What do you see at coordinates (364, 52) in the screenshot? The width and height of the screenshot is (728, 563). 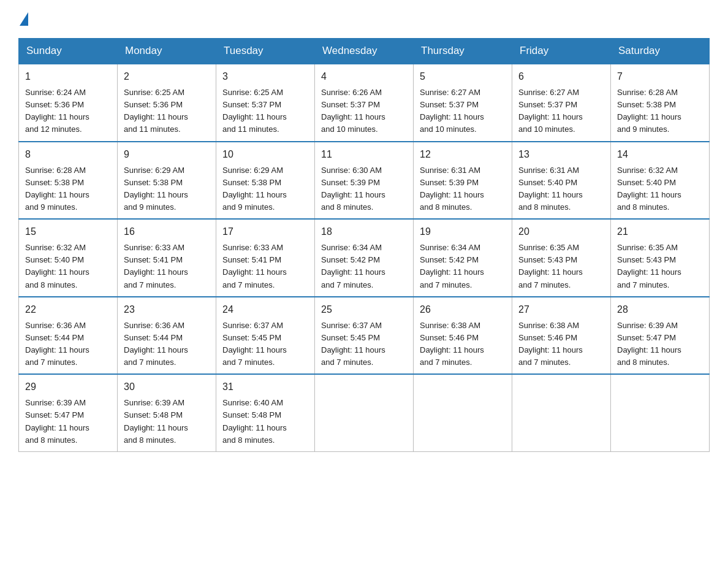 I see `header-row: SundayMondayTuesdayWednesdayThursdayFrid…` at bounding box center [364, 52].